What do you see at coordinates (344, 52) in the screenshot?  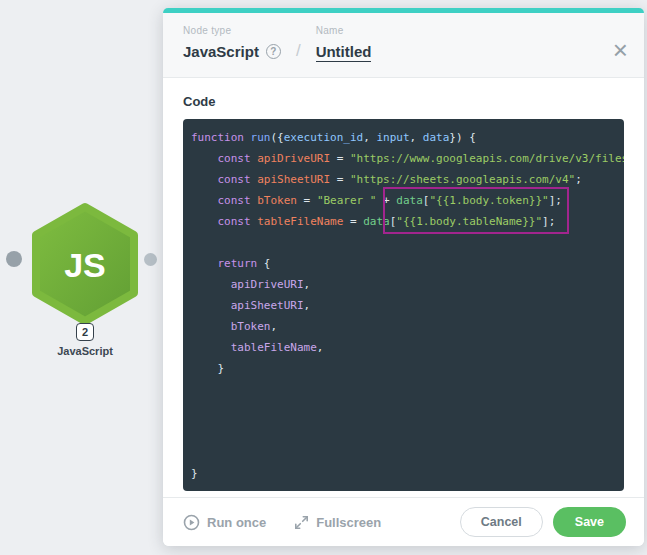 I see `node-name-input: Untitled` at bounding box center [344, 52].